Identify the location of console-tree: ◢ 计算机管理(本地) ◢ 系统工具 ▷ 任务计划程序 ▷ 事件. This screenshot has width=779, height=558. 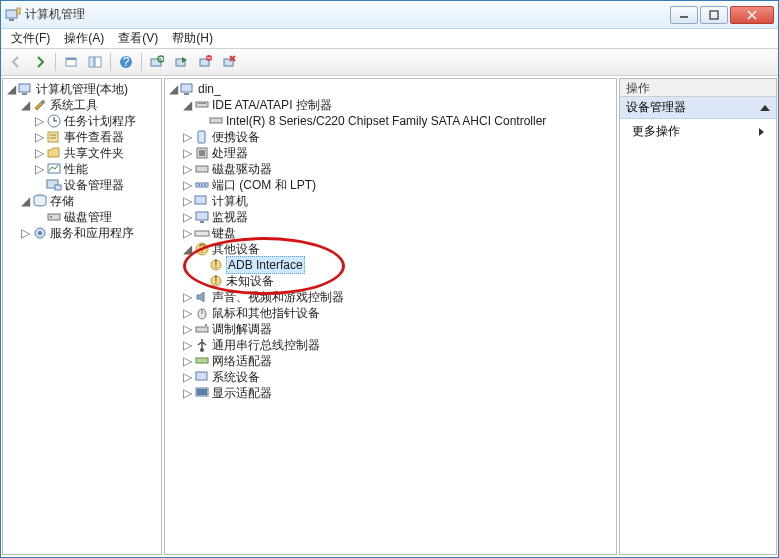
(82, 161).